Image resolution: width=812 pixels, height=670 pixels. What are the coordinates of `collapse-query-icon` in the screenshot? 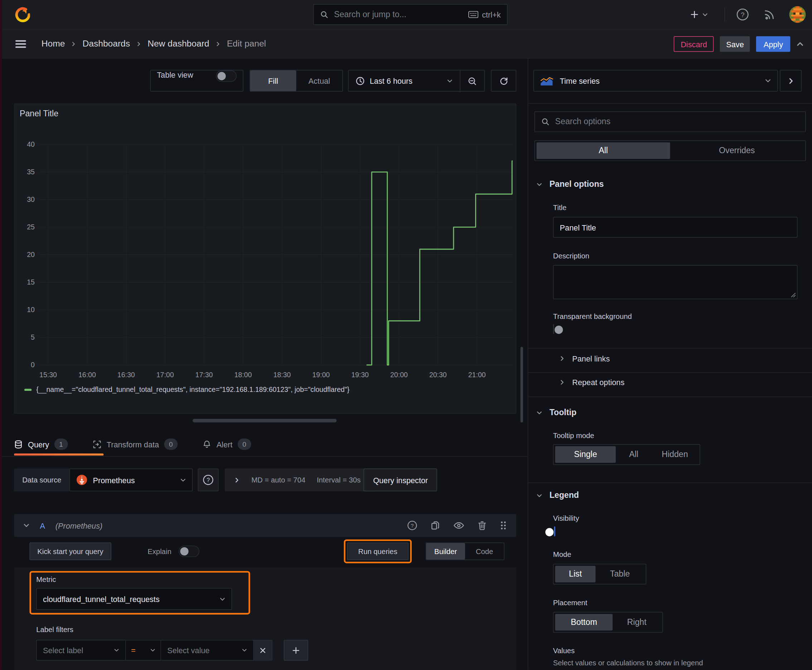 It's located at (26, 525).